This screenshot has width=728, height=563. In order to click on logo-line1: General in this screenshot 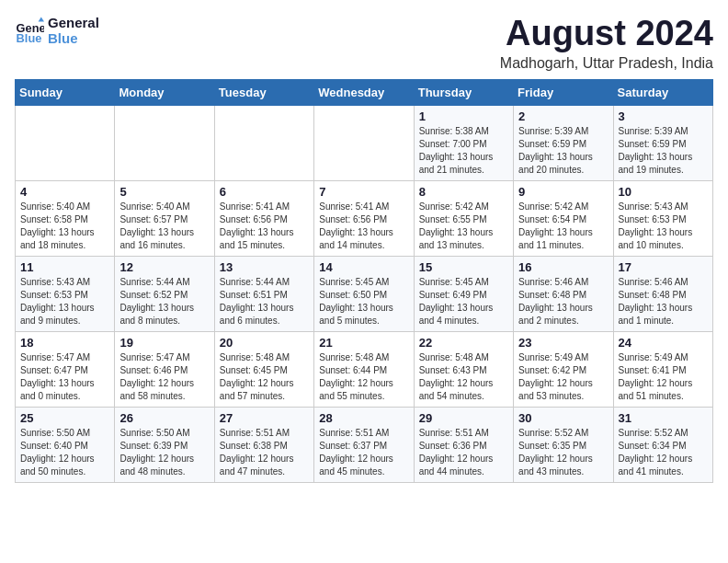, I will do `click(74, 22)`.